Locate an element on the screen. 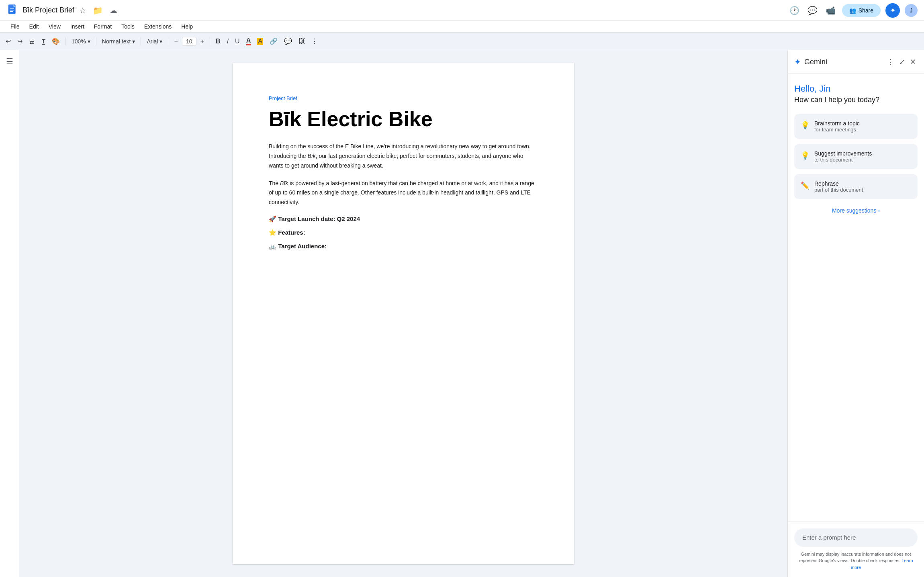 The image size is (924, 577). suggestion-improve: 💡 Suggest improvements to this document is located at coordinates (856, 157).